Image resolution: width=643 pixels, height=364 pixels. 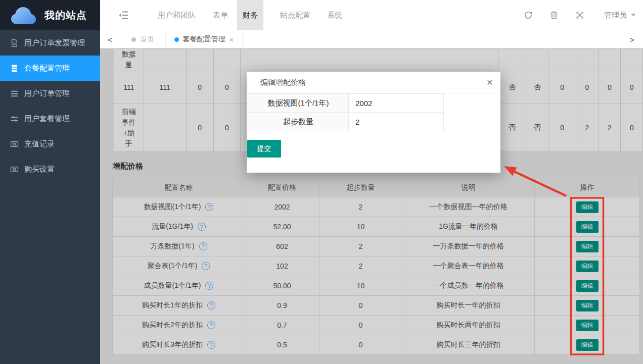 What do you see at coordinates (282, 306) in the screenshot?
I see `config-price: 0.9` at bounding box center [282, 306].